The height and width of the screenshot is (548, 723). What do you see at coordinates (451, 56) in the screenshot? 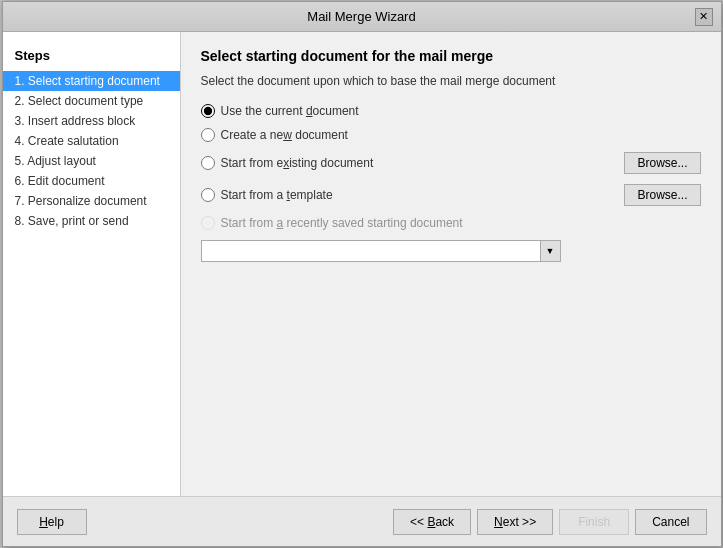
I see `section-title: Select starting document for the mail me…` at bounding box center [451, 56].